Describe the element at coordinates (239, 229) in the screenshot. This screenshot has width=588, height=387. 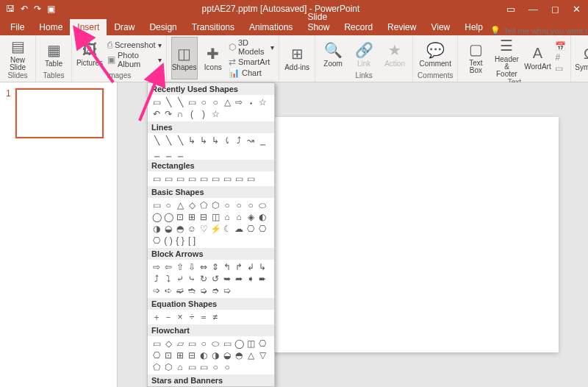
I see `shape-option: ☁` at that location.